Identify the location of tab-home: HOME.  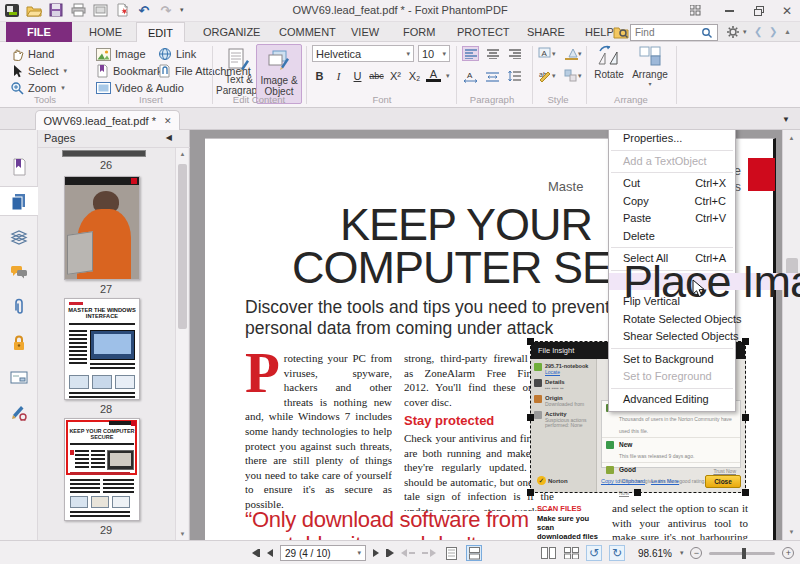
(106, 32).